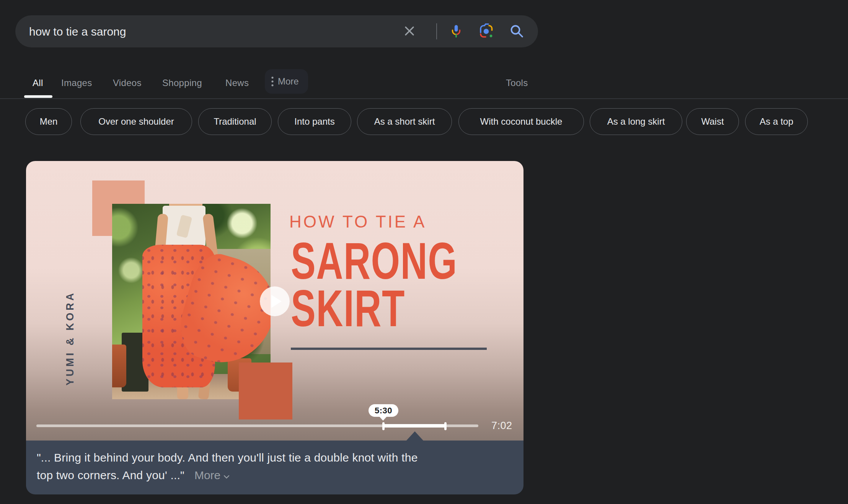 Image resolution: width=848 pixels, height=504 pixels. I want to click on voice-search-button, so click(456, 31).